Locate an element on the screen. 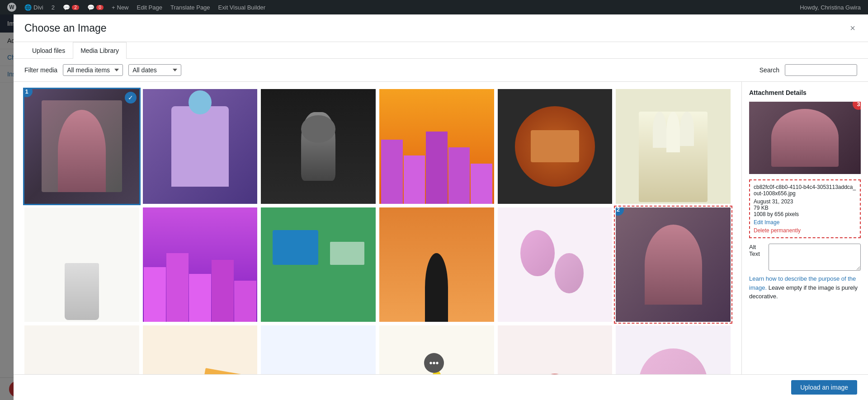  message-badge: 0 is located at coordinates (100, 7).